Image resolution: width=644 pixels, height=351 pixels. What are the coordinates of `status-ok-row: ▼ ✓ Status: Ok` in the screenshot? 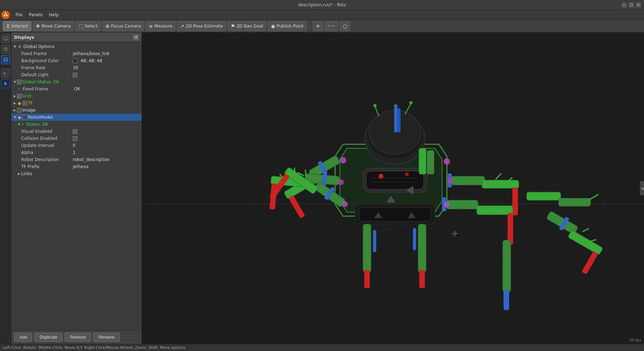 It's located at (76, 124).